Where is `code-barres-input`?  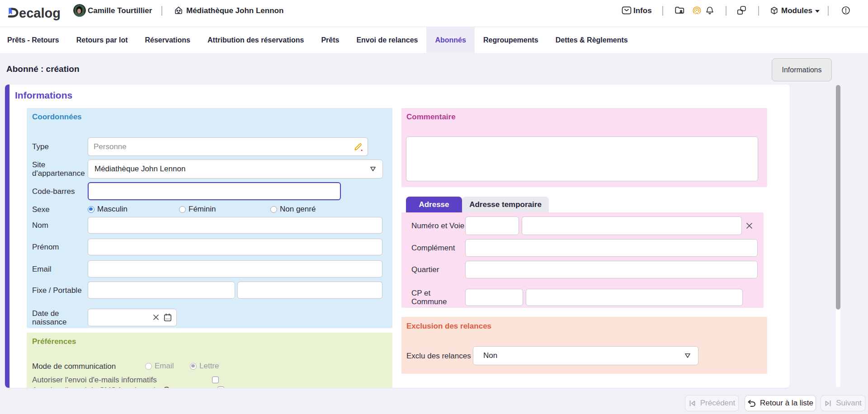
code-barres-input is located at coordinates (214, 191).